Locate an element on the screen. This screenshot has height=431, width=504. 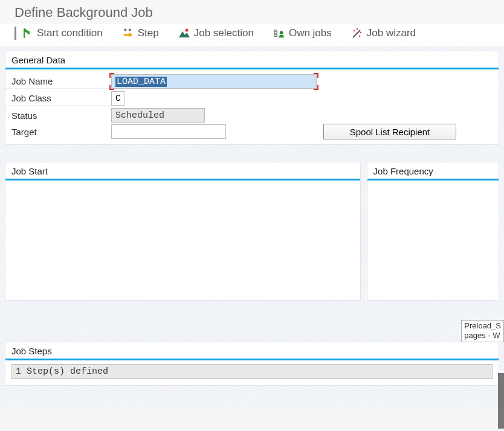
panel-title: Job Start is located at coordinates (183, 170).